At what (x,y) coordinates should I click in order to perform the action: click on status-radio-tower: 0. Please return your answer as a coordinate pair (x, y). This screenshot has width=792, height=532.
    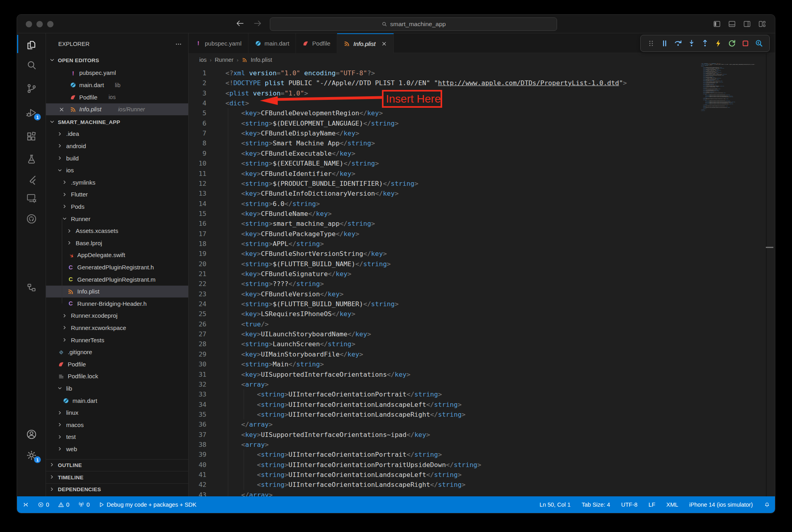
    Looking at the image, I should click on (84, 505).